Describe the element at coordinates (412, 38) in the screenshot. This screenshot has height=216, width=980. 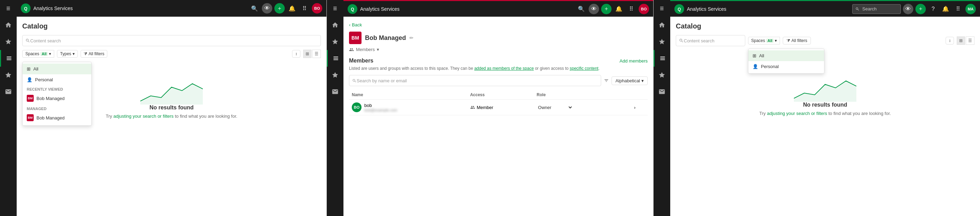
I see `edit-icon-2: ✏` at that location.